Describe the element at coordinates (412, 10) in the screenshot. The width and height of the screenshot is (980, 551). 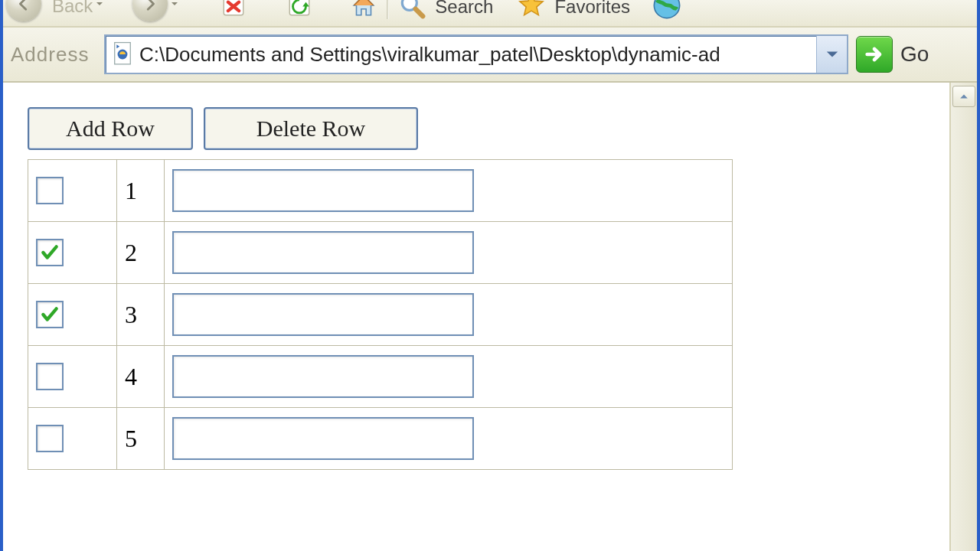
I see `search-icon` at that location.